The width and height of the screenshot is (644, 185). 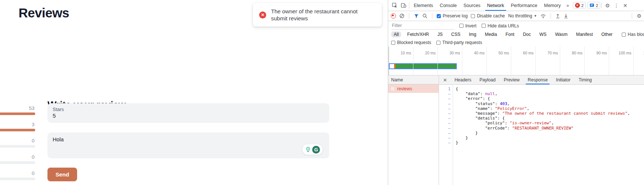 What do you see at coordinates (607, 34) in the screenshot?
I see `type-filter-other: Other` at bounding box center [607, 34].